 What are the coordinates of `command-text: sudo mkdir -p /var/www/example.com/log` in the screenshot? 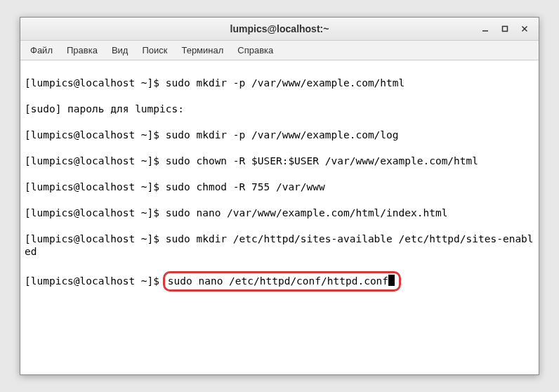 It's located at (282, 135).